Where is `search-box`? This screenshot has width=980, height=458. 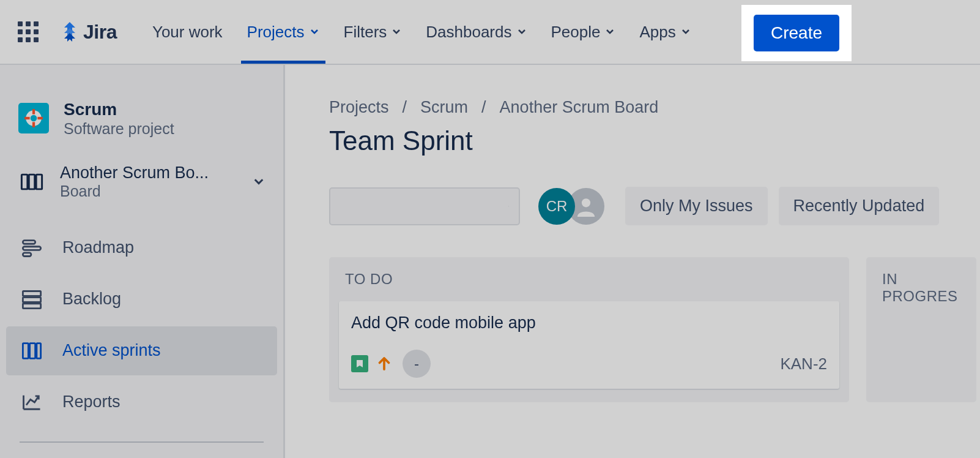 search-box is located at coordinates (425, 206).